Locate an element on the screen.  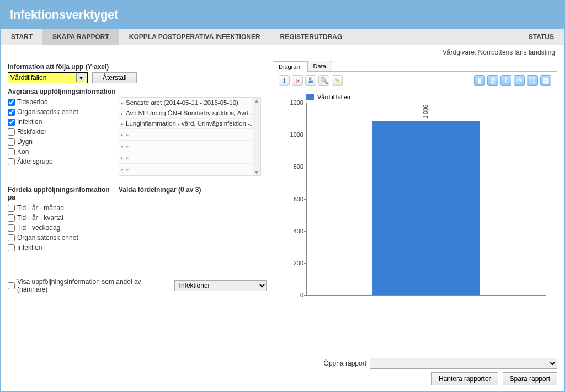
edit-icon: ✎ is located at coordinates (337, 80).